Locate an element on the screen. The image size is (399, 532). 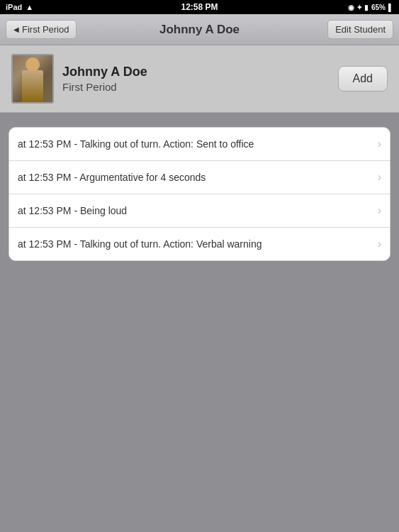
avatar-image is located at coordinates (33, 79).